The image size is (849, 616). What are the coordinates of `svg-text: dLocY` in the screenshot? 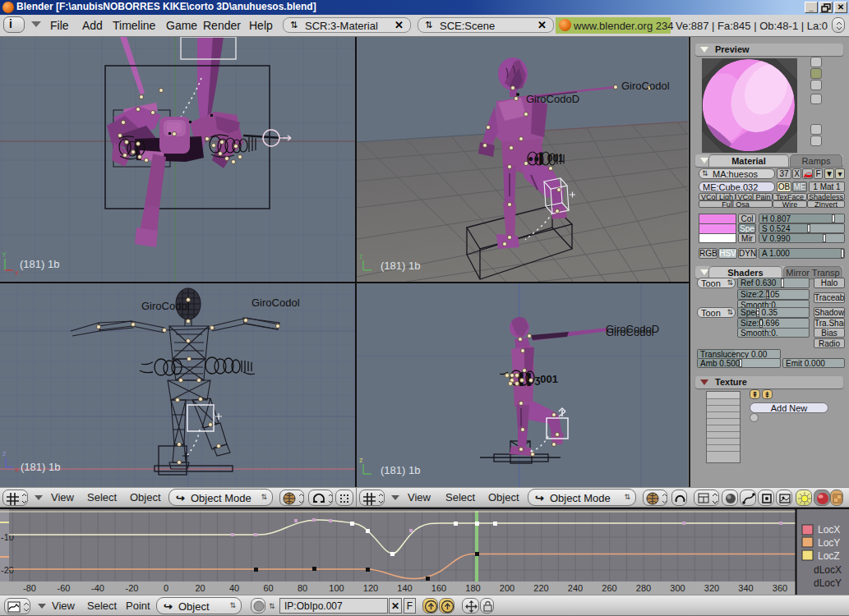 It's located at (828, 583).